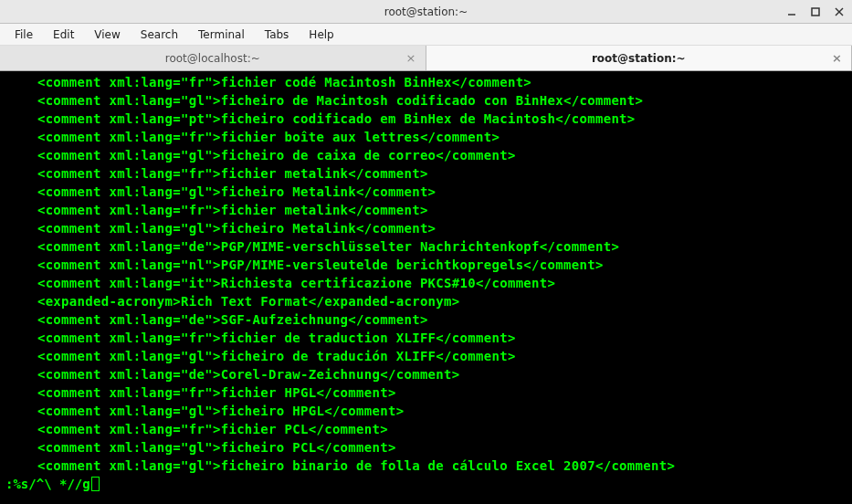  What do you see at coordinates (639, 58) in the screenshot?
I see `tab-station: root@station:~ ×` at bounding box center [639, 58].